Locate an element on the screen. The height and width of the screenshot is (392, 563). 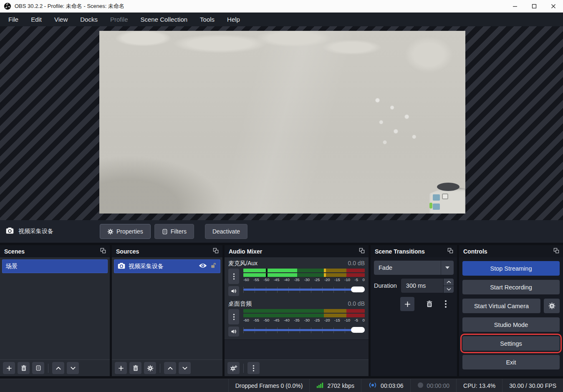
duration-increase-button is located at coordinates (449, 282).